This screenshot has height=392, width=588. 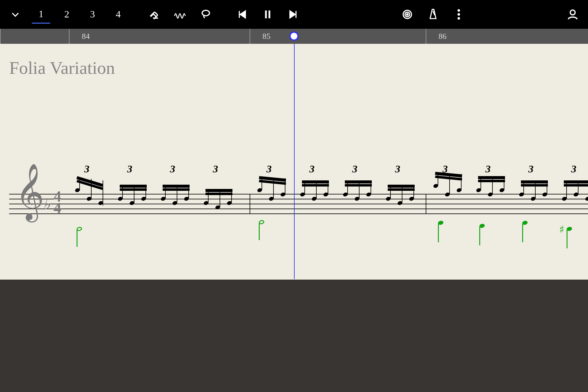 What do you see at coordinates (293, 14) in the screenshot?
I see `skip-forward-icon` at bounding box center [293, 14].